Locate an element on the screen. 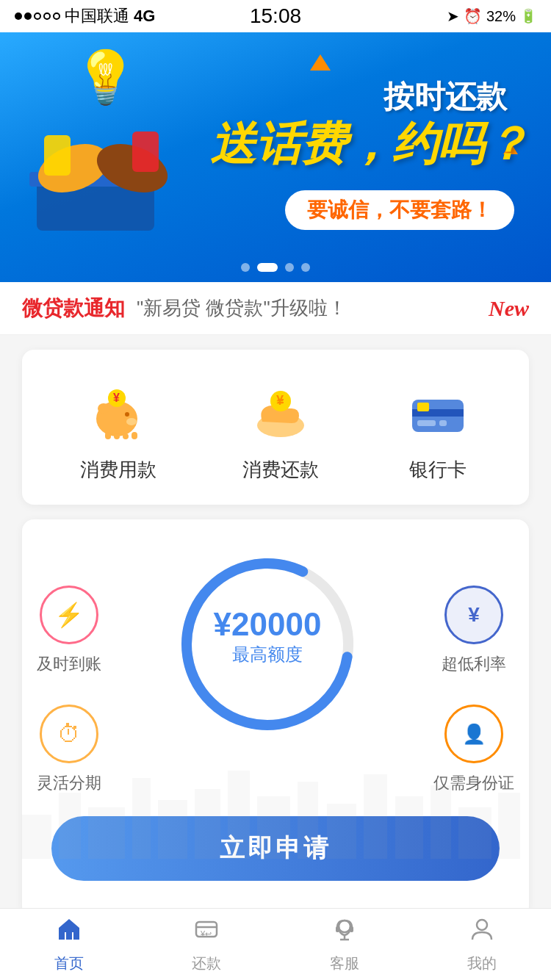  city-background is located at coordinates (276, 807).